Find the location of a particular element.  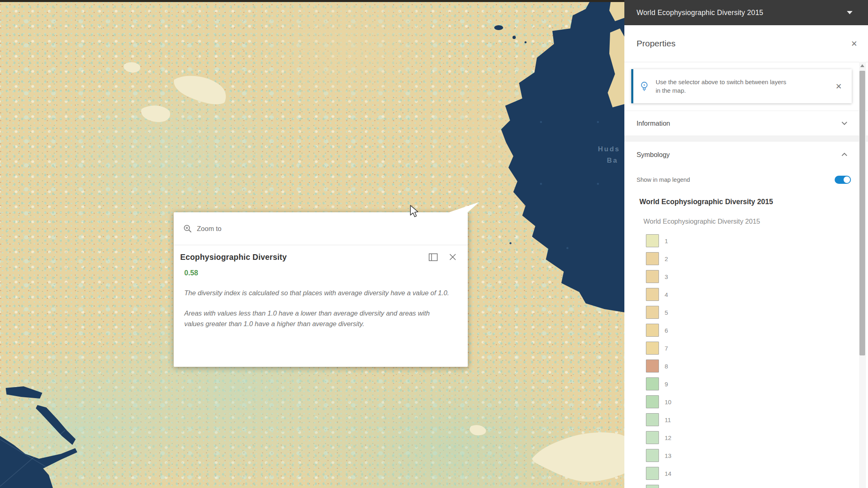

legend-item: 14 is located at coordinates (746, 473).